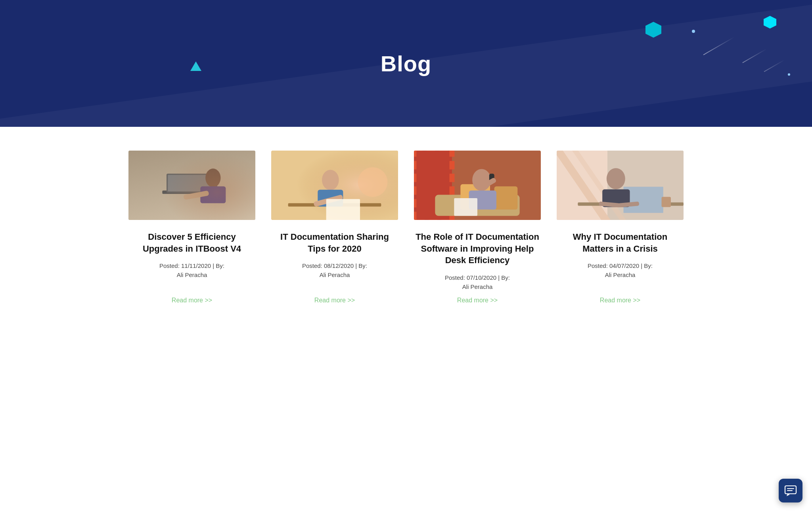 The width and height of the screenshot is (812, 512). What do you see at coordinates (477, 282) in the screenshot?
I see `card-meta-3: Posted: 07/10/2020 | By: Ali Peracha` at bounding box center [477, 282].